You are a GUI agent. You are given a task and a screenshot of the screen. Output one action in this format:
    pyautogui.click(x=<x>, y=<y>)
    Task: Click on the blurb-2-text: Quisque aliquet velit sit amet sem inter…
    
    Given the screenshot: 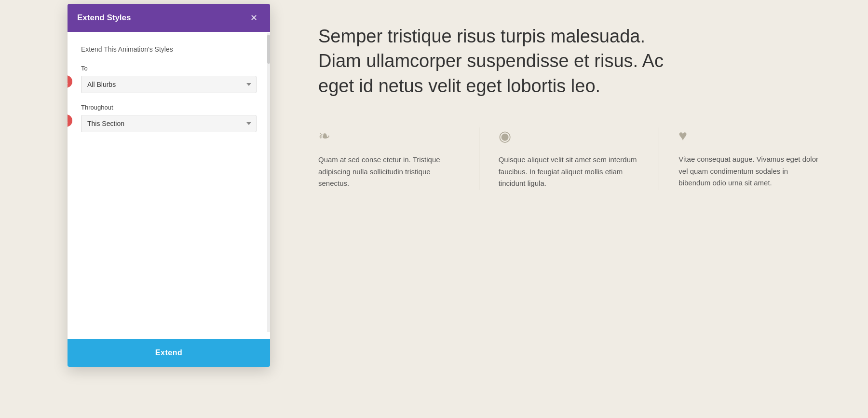 What is the action you would take?
    pyautogui.click(x=569, y=172)
    